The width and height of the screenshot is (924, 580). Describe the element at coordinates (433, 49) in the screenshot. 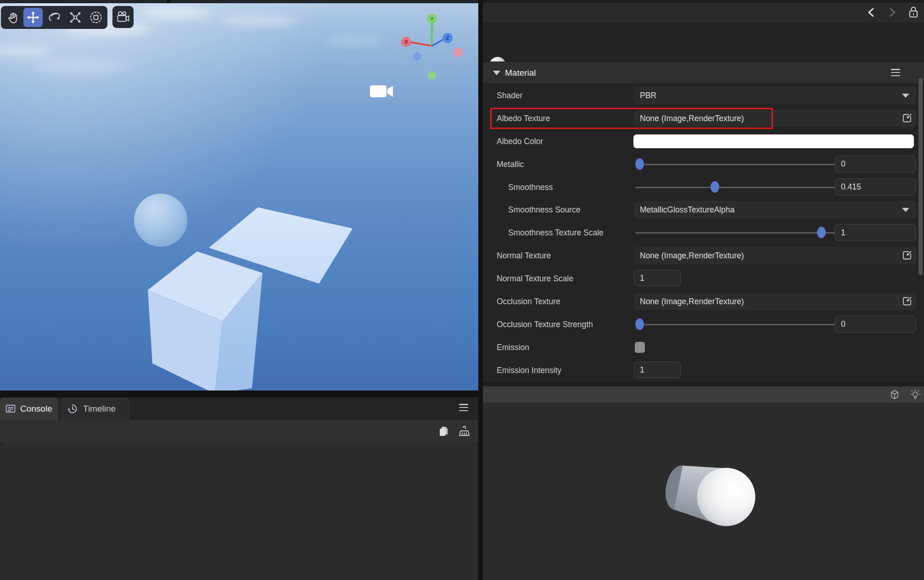

I see `orientation-gizmo: Y X Z` at that location.